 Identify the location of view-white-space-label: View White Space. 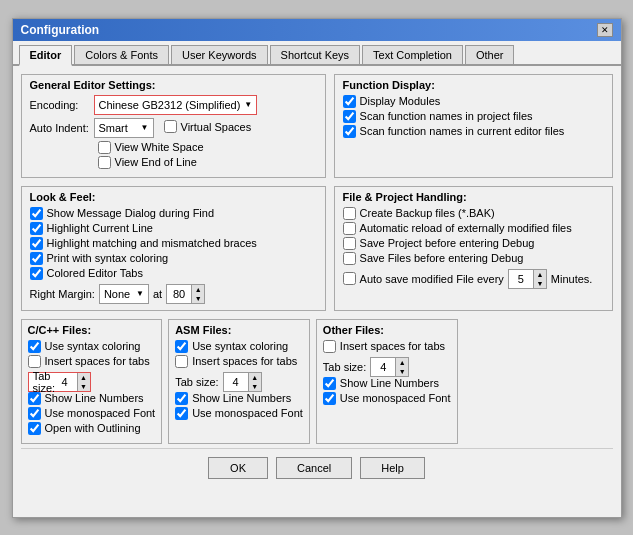
(208, 148).